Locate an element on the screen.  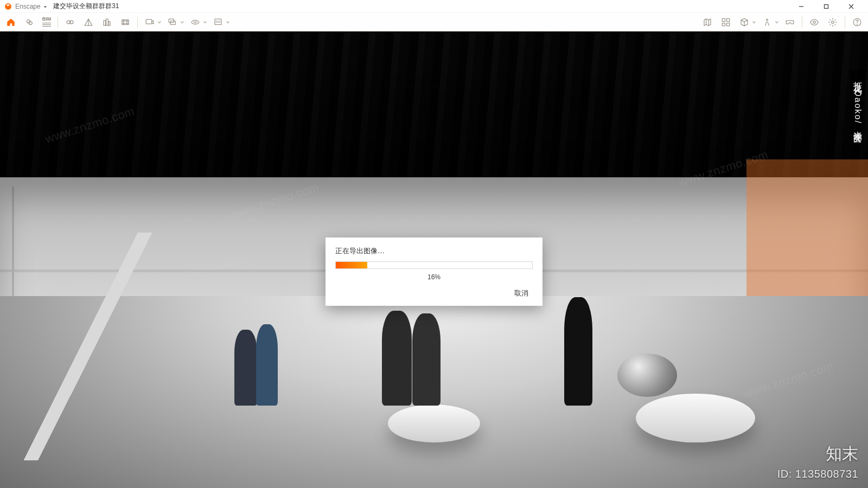
dialog-title: 正在导出图像… is located at coordinates (434, 251).